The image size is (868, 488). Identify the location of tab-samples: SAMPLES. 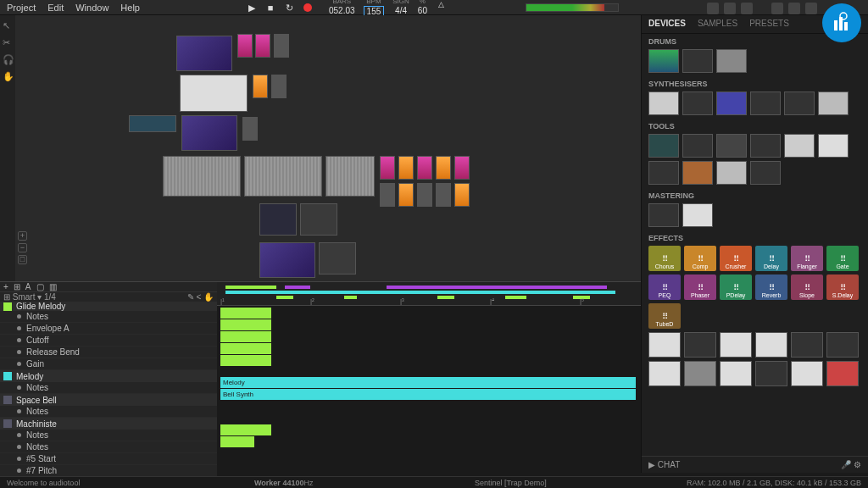
(717, 24).